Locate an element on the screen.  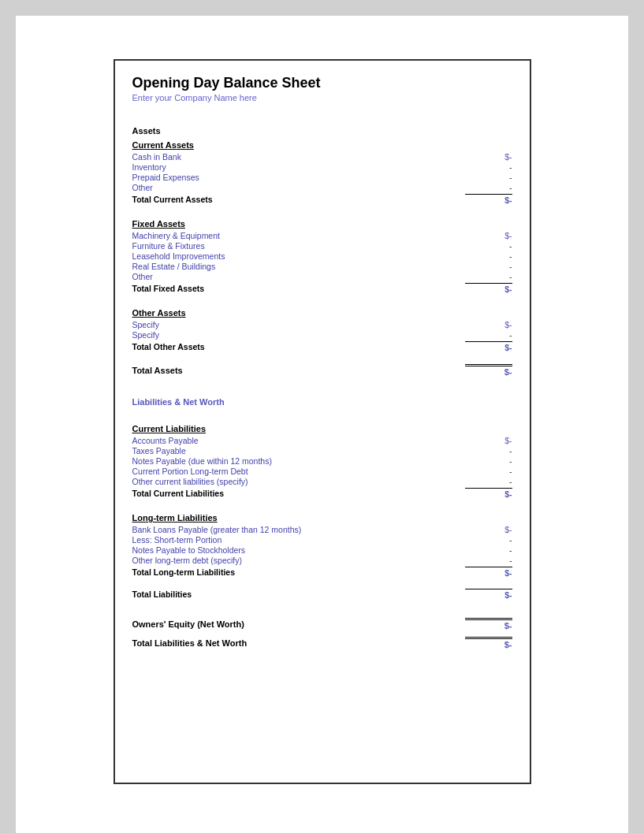
inventory-value: - is located at coordinates (489, 167).